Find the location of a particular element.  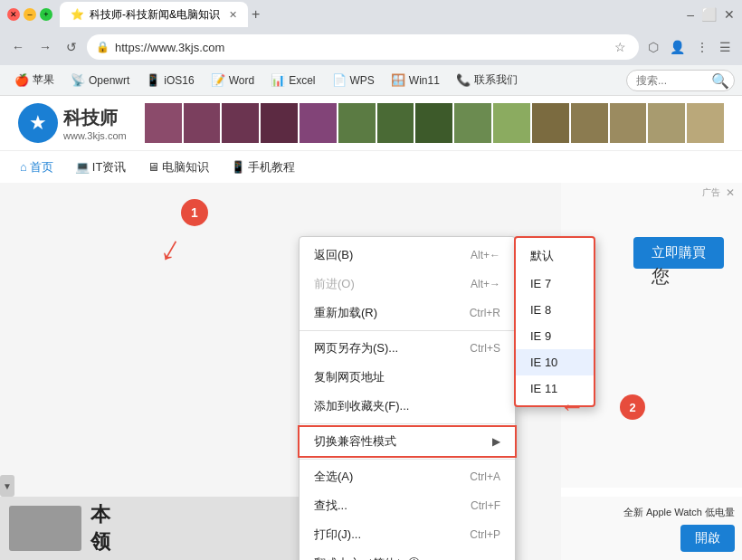

bookmark-openwrt: 📡 Openwrt is located at coordinates (100, 80).